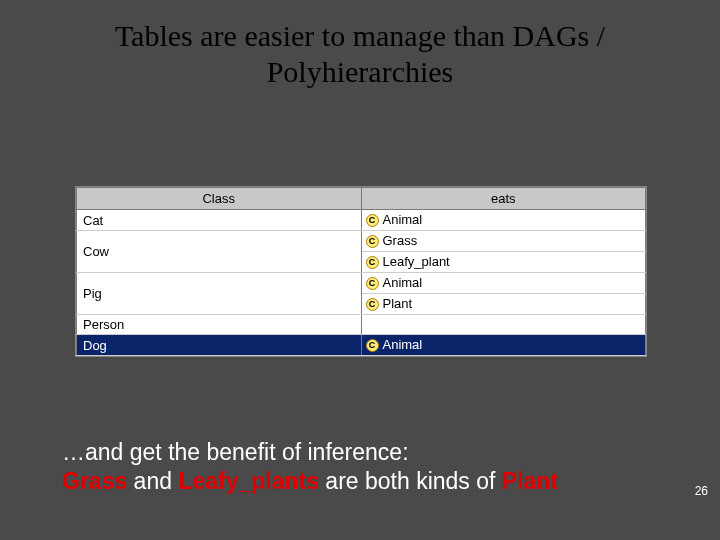 The height and width of the screenshot is (540, 720). What do you see at coordinates (398, 304) in the screenshot?
I see `eats-value: Plant` at bounding box center [398, 304].